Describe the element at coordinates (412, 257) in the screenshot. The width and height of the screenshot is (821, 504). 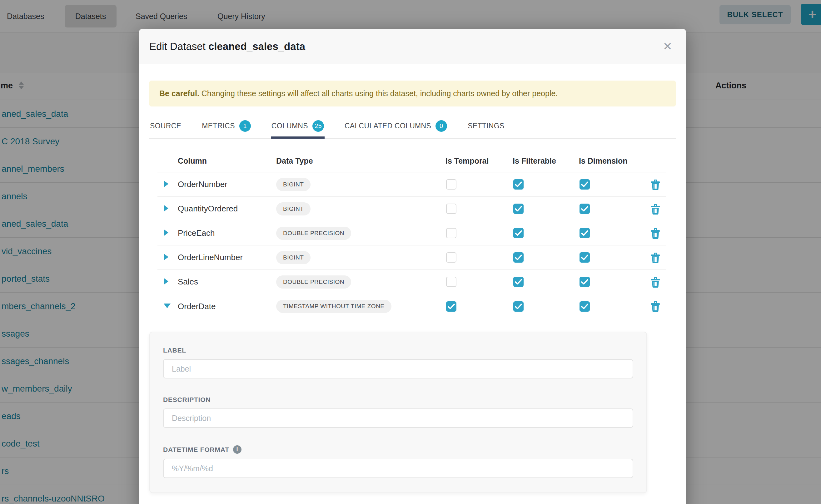
I see `column-row: OrderLineNumber BIGINT` at that location.